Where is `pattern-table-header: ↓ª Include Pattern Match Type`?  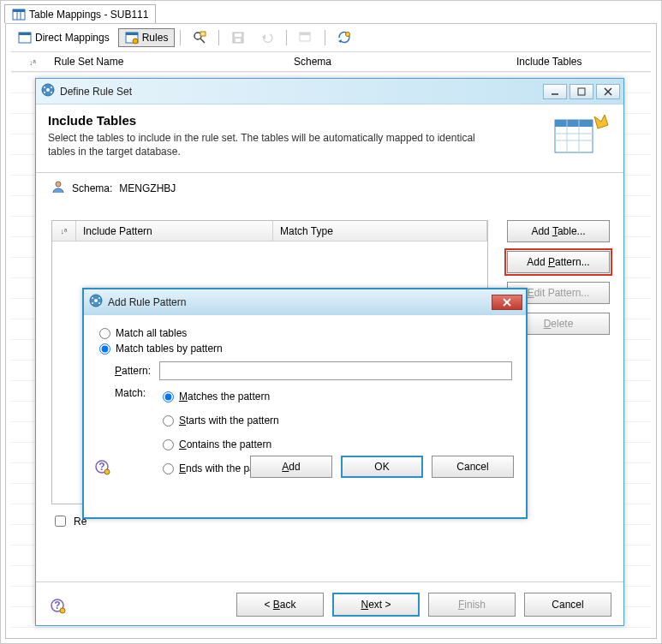 pattern-table-header: ↓ª Include Pattern Match Type is located at coordinates (270, 231).